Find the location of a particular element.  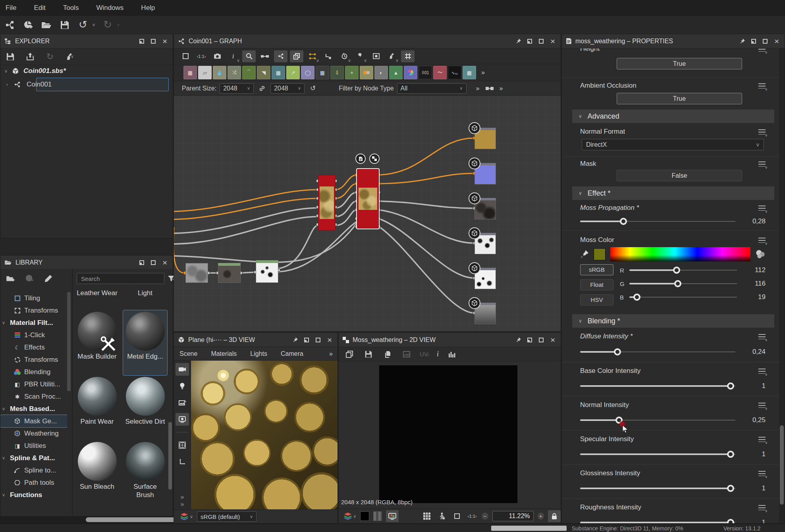

compare-icon is located at coordinates (349, 354).